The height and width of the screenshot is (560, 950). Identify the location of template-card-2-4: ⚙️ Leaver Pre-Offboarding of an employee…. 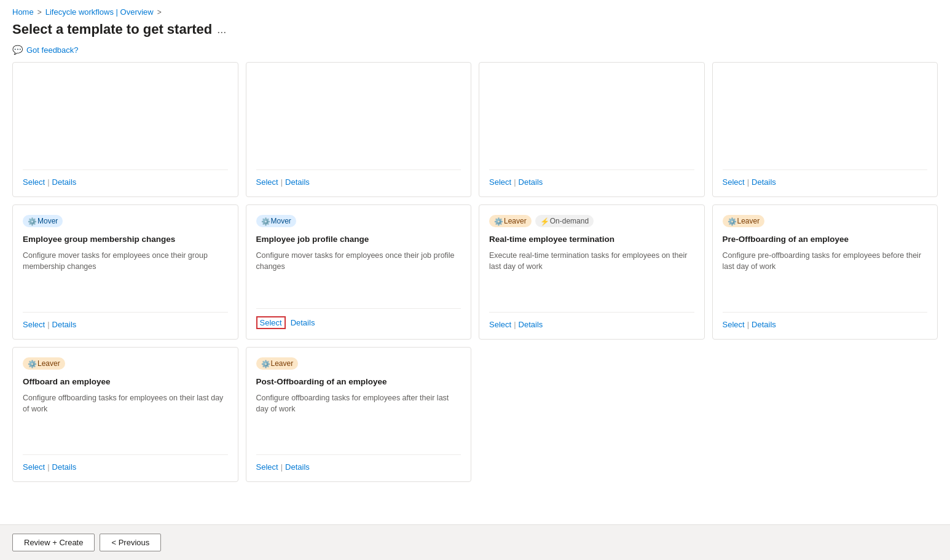
(825, 272).